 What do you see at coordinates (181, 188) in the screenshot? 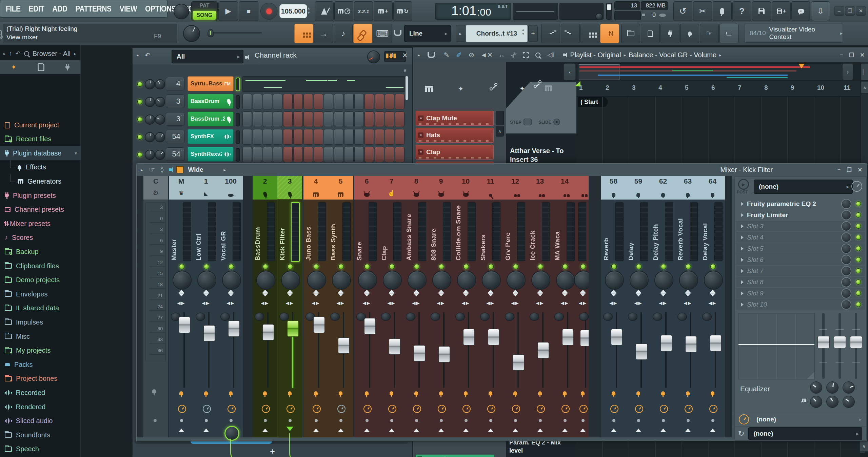
I see `strip-header: M♛` at bounding box center [181, 188].